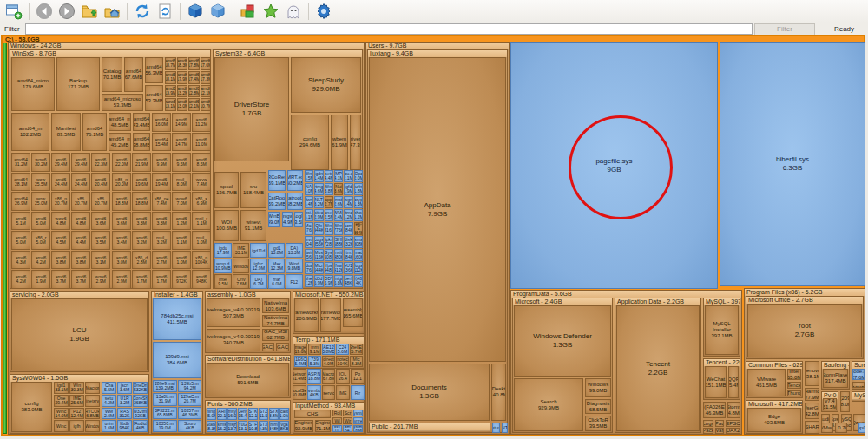  I want to click on file-mp: MP4.1M, so click(339, 176).